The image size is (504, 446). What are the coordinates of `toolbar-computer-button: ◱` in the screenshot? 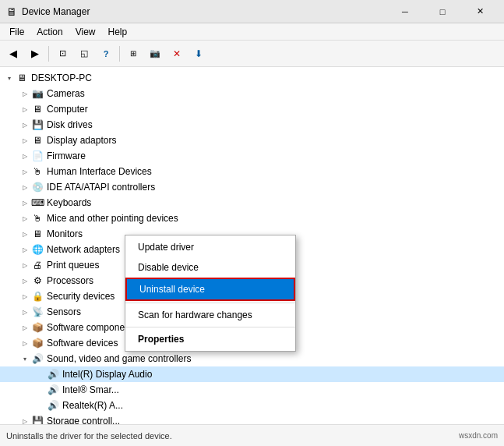 It's located at (84, 54).